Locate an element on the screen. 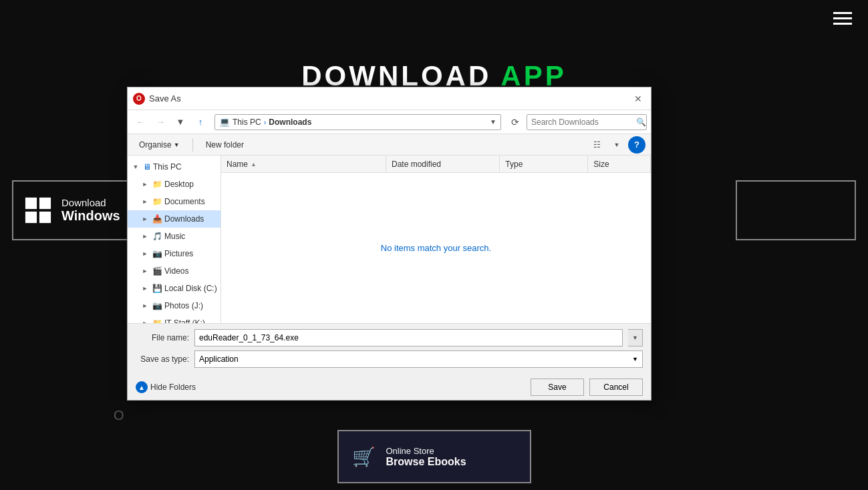 The image size is (868, 490). opera-logo-icon: O is located at coordinates (139, 99).